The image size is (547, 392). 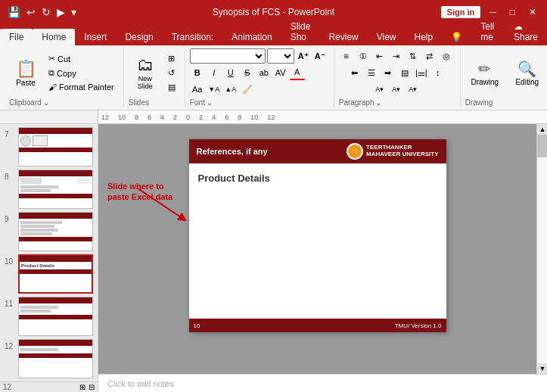 What do you see at coordinates (54, 37) in the screenshot?
I see `tab-home: Home` at bounding box center [54, 37].